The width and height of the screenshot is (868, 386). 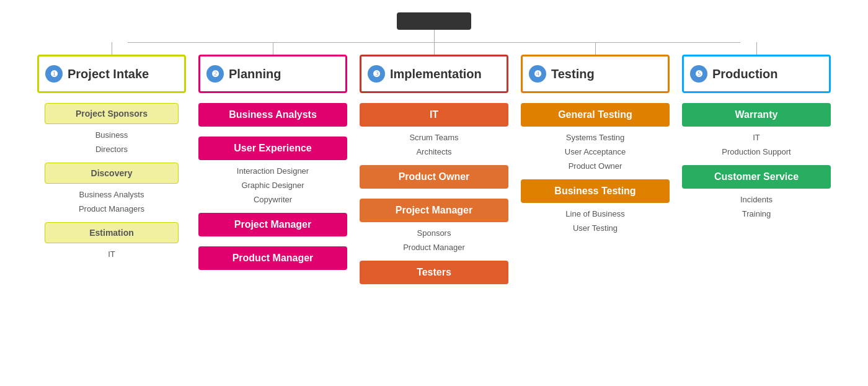 I want to click on section-box-col3-3: Testers, so click(x=434, y=272).